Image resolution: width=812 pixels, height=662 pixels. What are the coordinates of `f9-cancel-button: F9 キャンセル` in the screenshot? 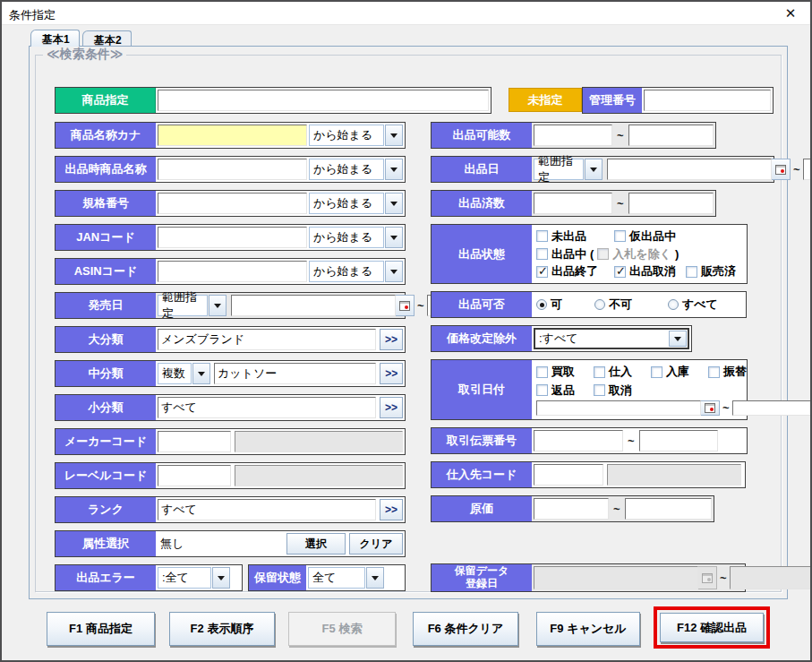 It's located at (588, 629).